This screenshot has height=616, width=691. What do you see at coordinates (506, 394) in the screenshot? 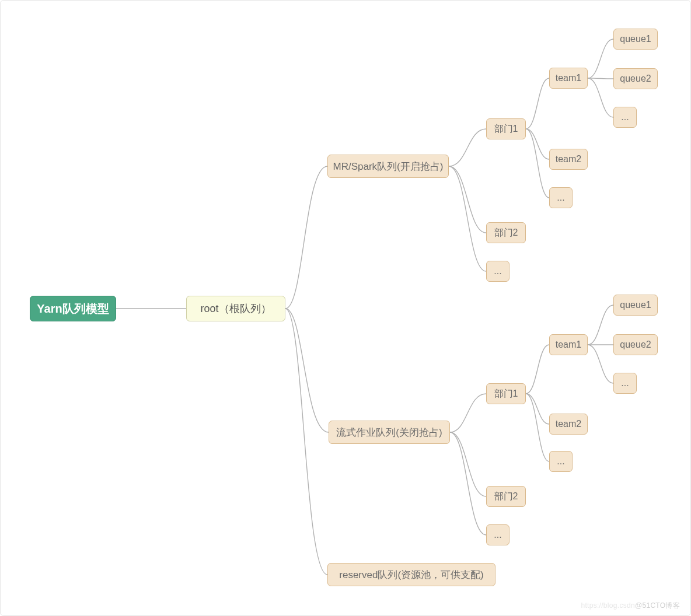
I see `node-dept1-bot: 部门1` at bounding box center [506, 394].